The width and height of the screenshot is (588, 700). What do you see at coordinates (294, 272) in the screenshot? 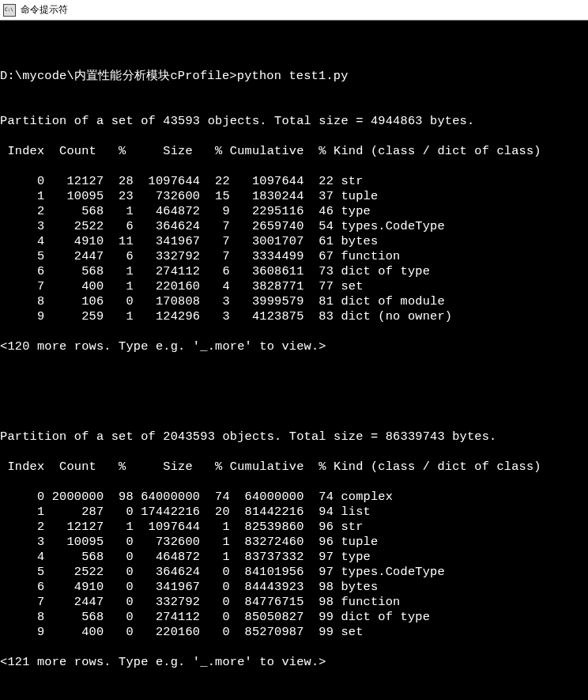
I see `table-row: 6 568 1 274112 6 3608611 73 dict of type` at bounding box center [294, 272].